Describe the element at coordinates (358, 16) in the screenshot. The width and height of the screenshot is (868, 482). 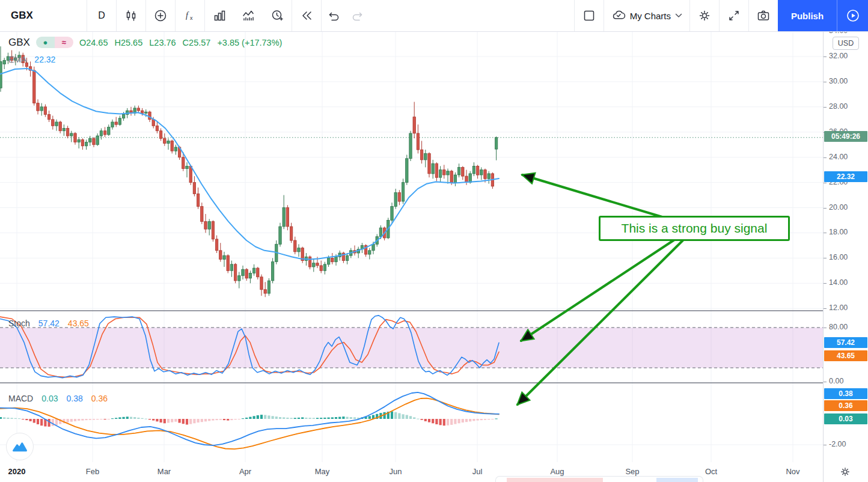
I see `redo-arrow-icon` at that location.